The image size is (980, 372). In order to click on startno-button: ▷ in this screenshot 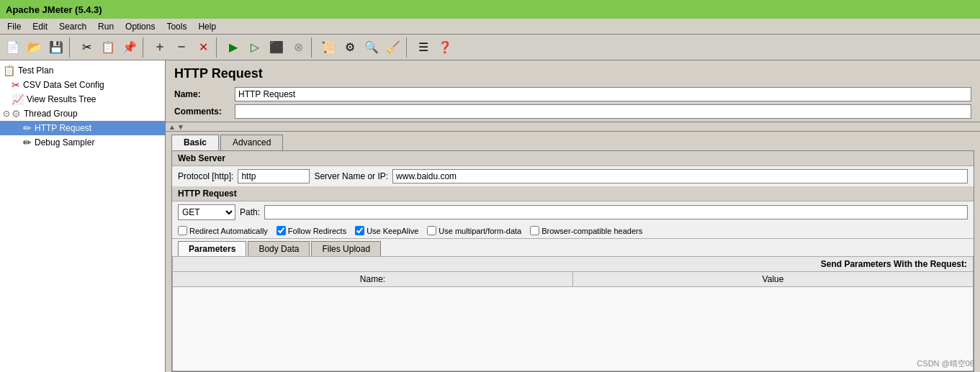, I will do `click(255, 47)`.